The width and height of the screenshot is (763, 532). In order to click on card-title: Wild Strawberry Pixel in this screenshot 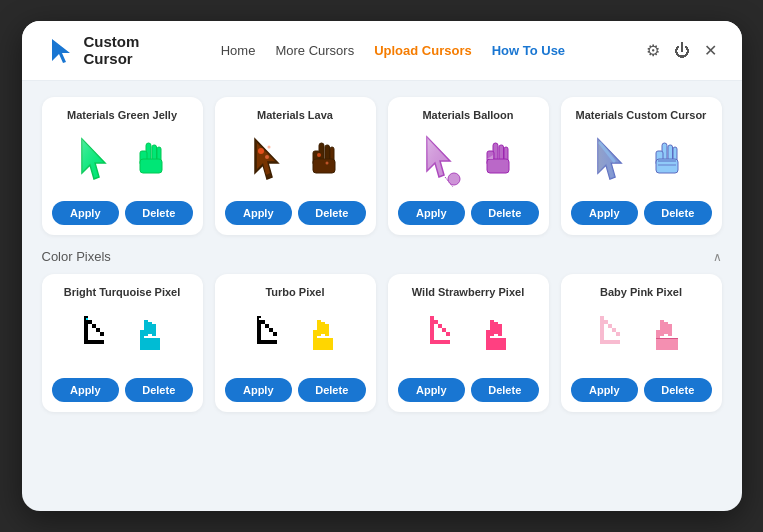, I will do `click(468, 292)`.